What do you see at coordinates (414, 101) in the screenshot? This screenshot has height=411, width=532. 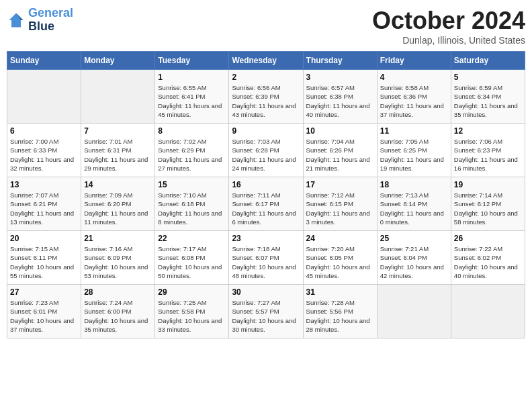 I see `day-info: Sunrise: 6:58 AM Sunset: 6:36 PM Dayligh…` at bounding box center [414, 101].